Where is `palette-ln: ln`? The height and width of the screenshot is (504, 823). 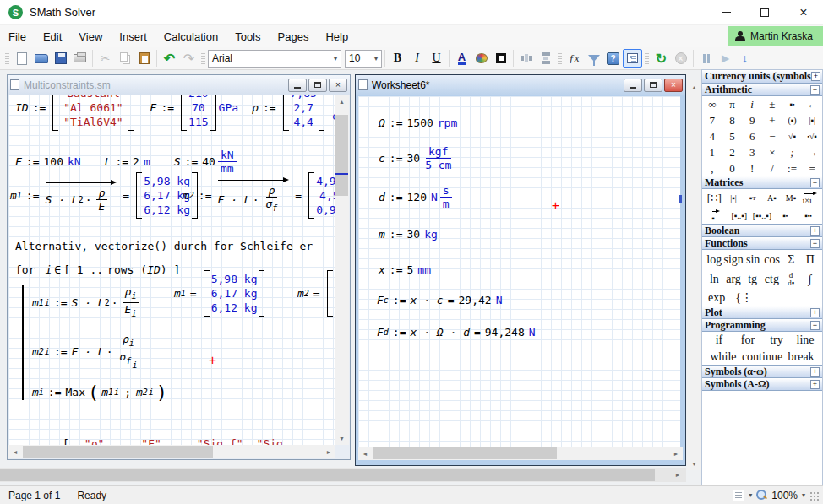 palette-ln: ln is located at coordinates (715, 279).